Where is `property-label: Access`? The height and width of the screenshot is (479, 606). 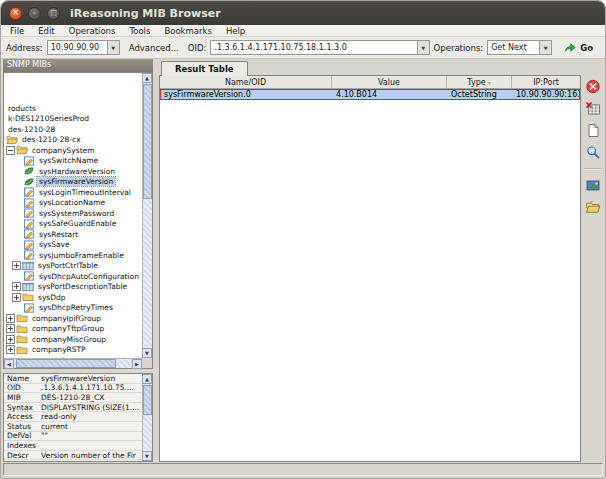
property-label: Access is located at coordinates (22, 416).